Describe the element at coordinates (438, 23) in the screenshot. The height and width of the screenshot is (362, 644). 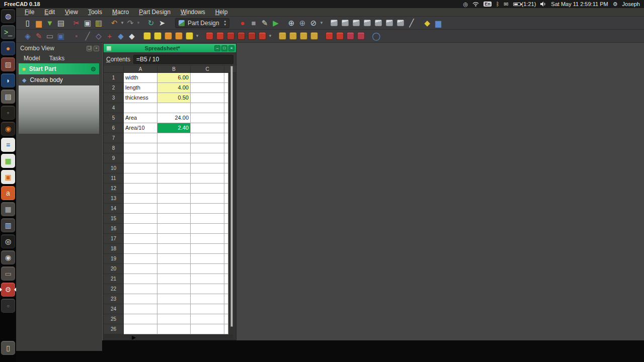
I see `create-group-icon: ▆` at that location.